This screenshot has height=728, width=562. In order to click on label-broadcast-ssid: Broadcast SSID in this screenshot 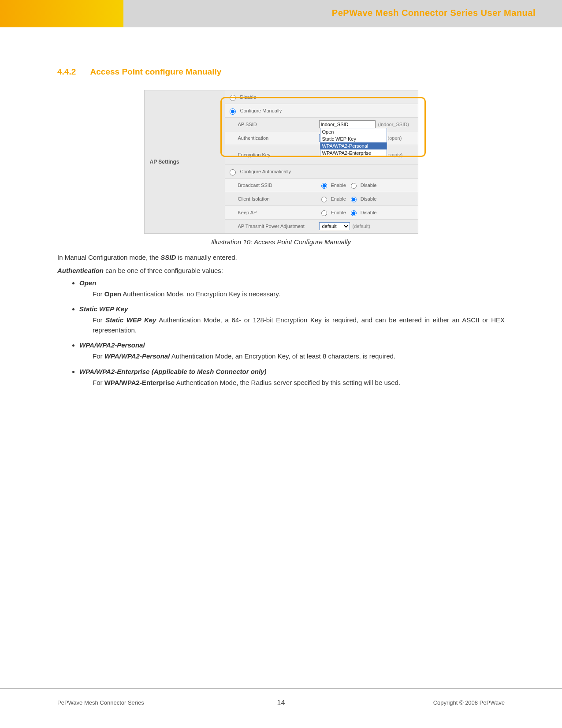, I will do `click(277, 185)`.